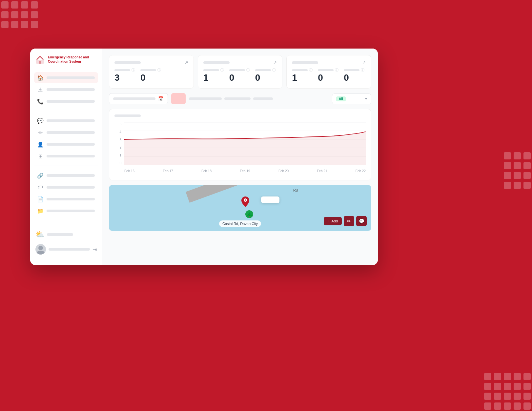 Image resolution: width=532 pixels, height=411 pixels. I want to click on date-range-input: 📅, so click(138, 99).